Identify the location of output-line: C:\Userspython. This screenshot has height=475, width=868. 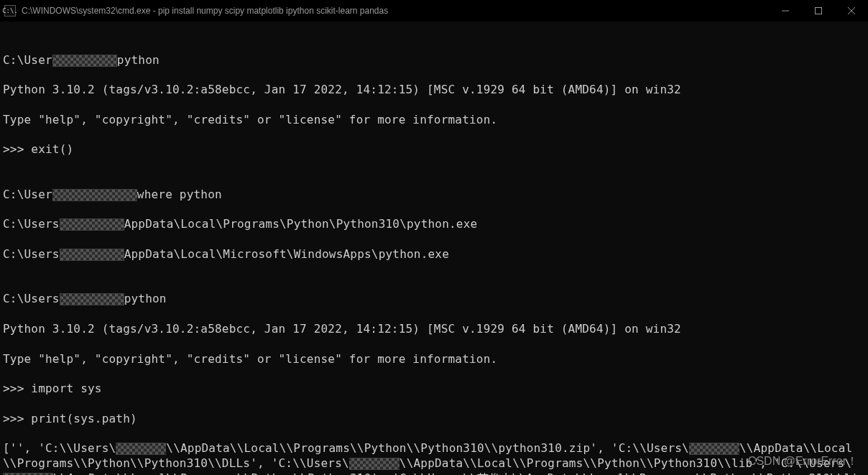
(434, 299).